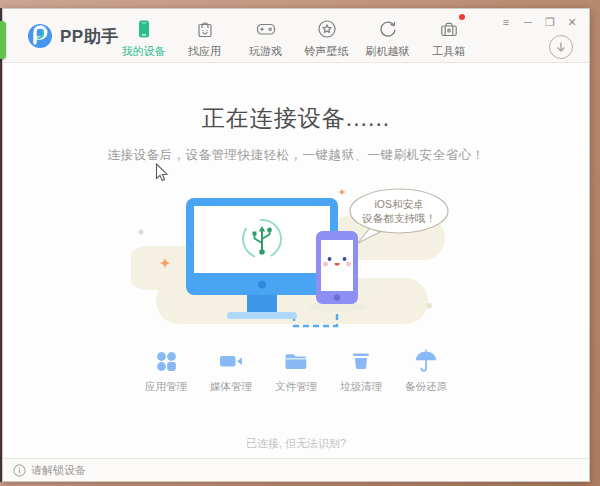 The image size is (600, 486). I want to click on docked-edge-handle, so click(3, 40).